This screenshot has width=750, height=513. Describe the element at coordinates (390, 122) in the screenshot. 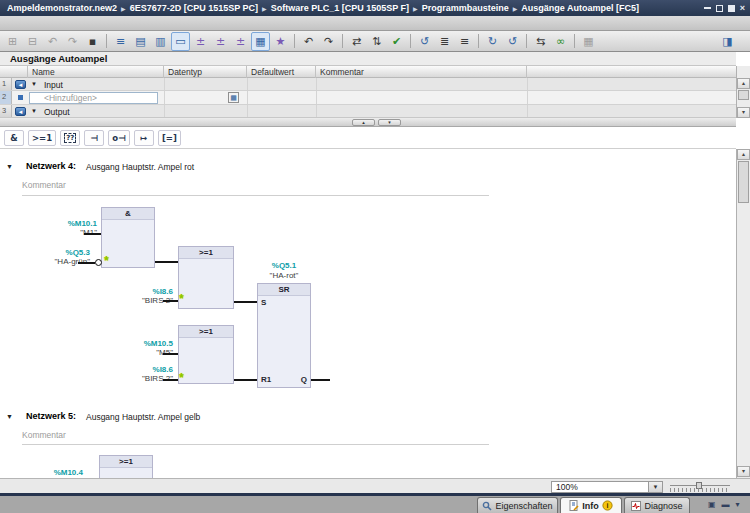

I see `splitter-down-icon: ▾` at that location.